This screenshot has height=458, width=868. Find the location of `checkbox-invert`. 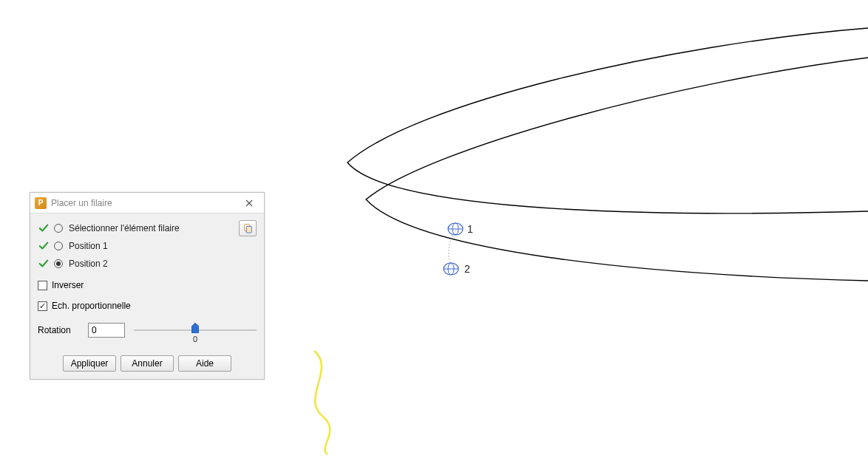

checkbox-invert is located at coordinates (43, 285).